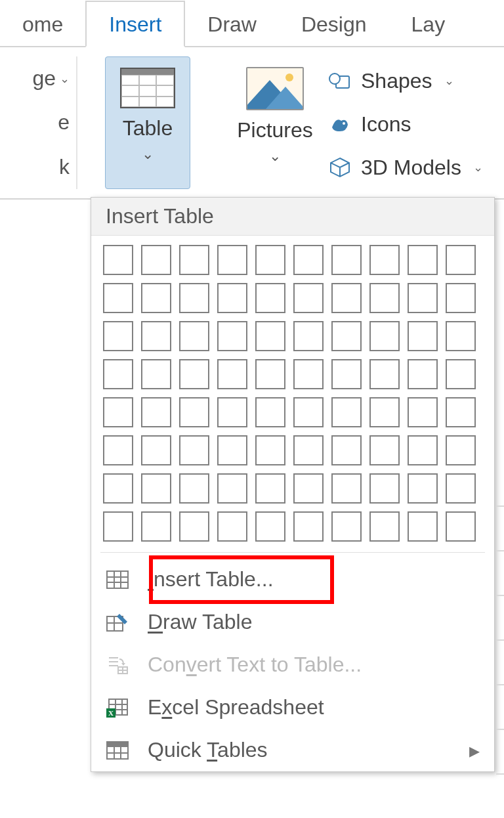  What do you see at coordinates (135, 24) in the screenshot?
I see `tab-insert: Insert` at bounding box center [135, 24].